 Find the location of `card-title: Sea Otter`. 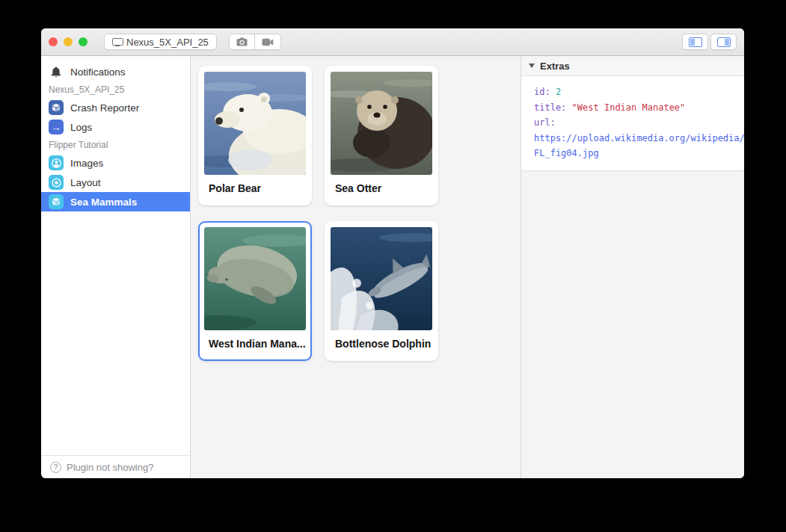

card-title: Sea Otter is located at coordinates (381, 190).